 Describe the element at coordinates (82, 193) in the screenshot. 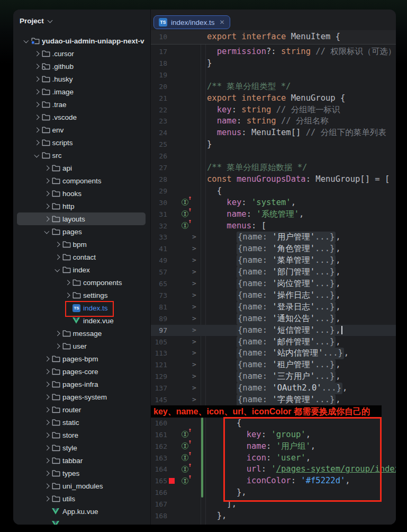

I see `tree-item-hooks: hooks` at that location.